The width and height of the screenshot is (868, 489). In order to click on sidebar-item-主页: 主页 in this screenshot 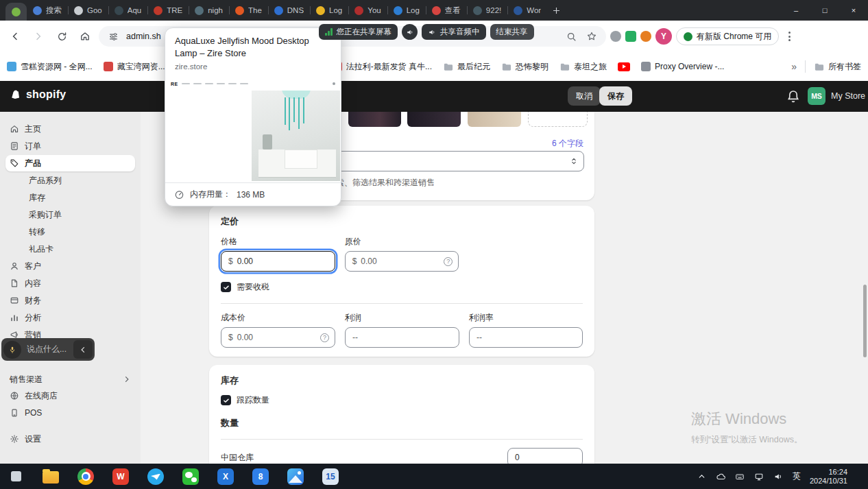, I will do `click(70, 129)`.